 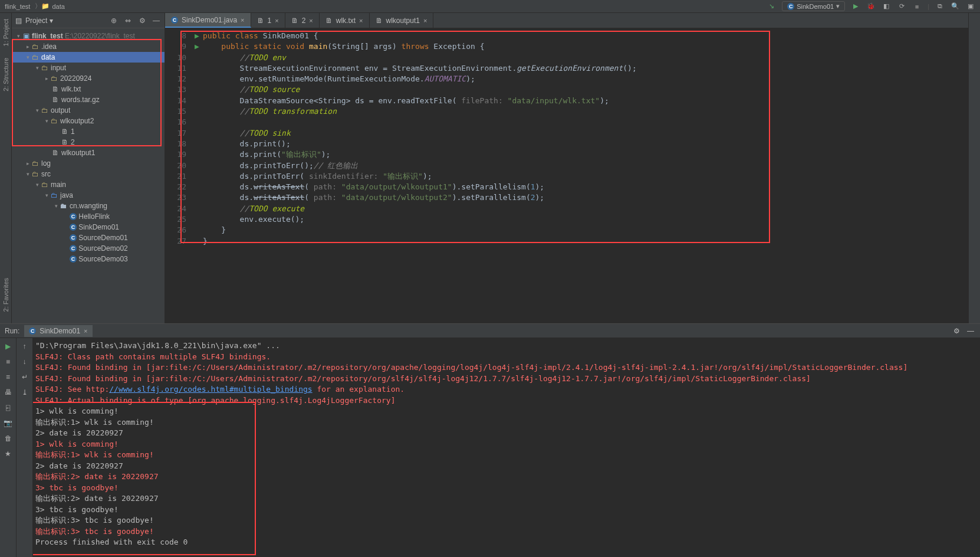 I want to click on build-icon: ↘, so click(x=771, y=6).